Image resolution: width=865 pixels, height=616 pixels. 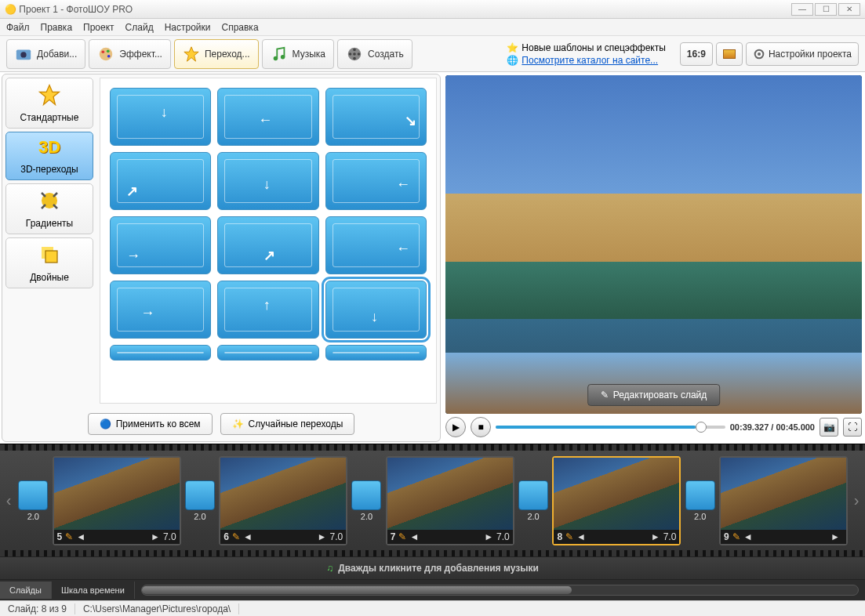 What do you see at coordinates (298, 54) in the screenshot?
I see `tab-music: Музыка` at bounding box center [298, 54].